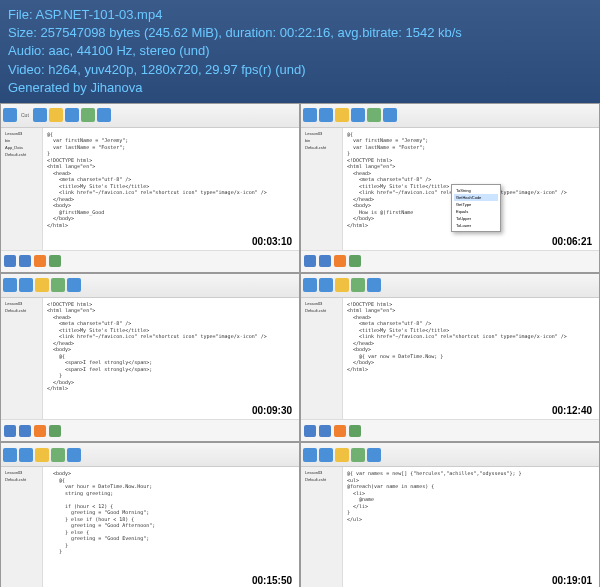  What do you see at coordinates (22, 148) in the screenshot?
I see `tree-item: App_Data` at bounding box center [22, 148].